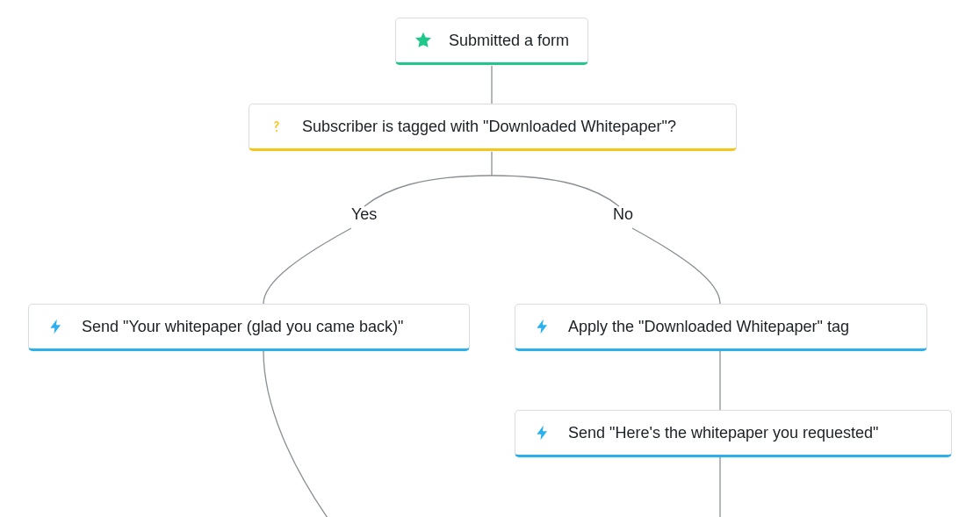 The width and height of the screenshot is (980, 517). I want to click on trigger-label: Submitted a form, so click(509, 40).